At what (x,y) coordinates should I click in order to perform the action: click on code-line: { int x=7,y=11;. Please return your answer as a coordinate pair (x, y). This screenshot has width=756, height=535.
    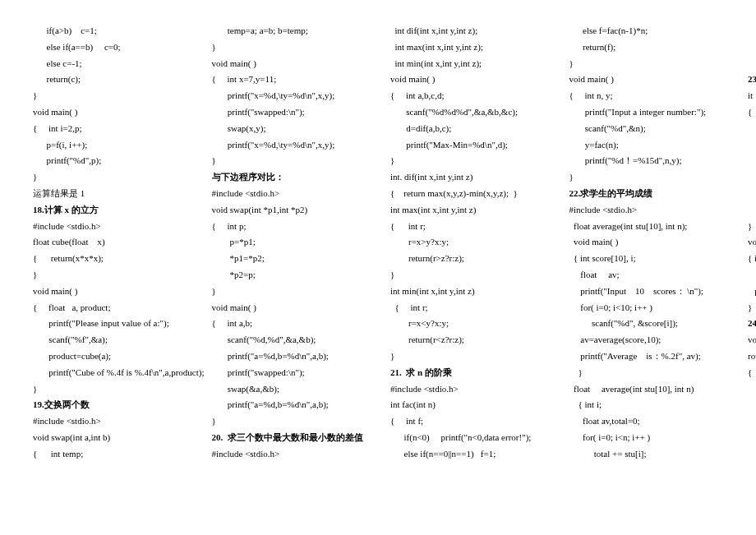
    Looking at the image, I should click on (289, 80).